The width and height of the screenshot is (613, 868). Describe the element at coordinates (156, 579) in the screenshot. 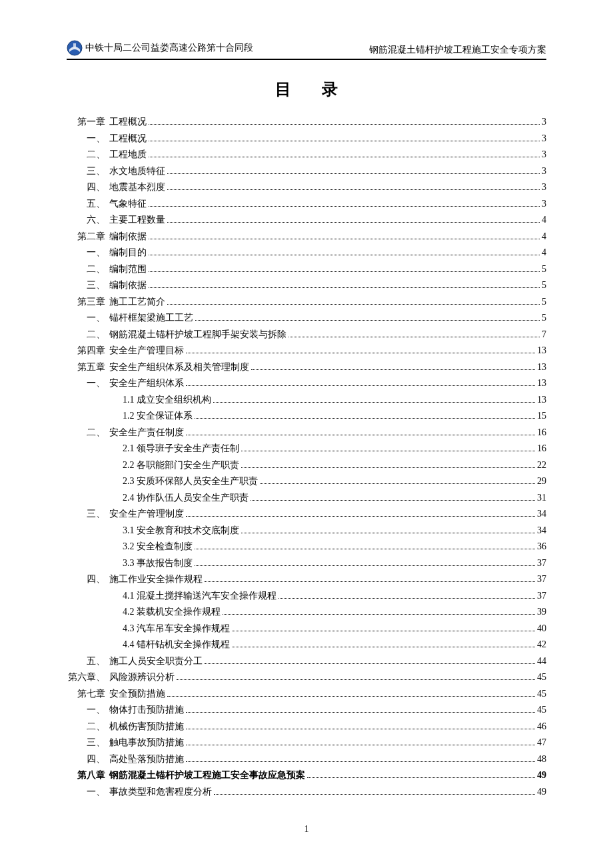

I see `toc-entry-text: 施工作业安全操作规程` at that location.